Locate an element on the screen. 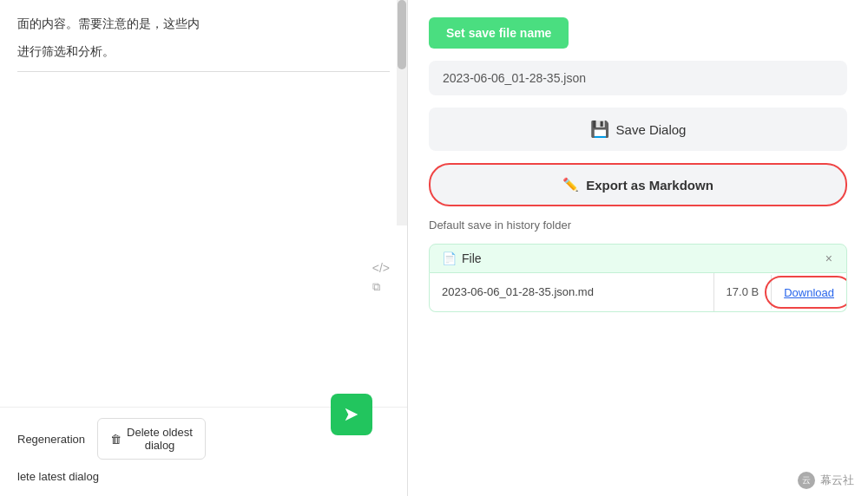  file-row: 2023-06-06_01-28-35.json.md 17.0 B Downl… is located at coordinates (638, 293).